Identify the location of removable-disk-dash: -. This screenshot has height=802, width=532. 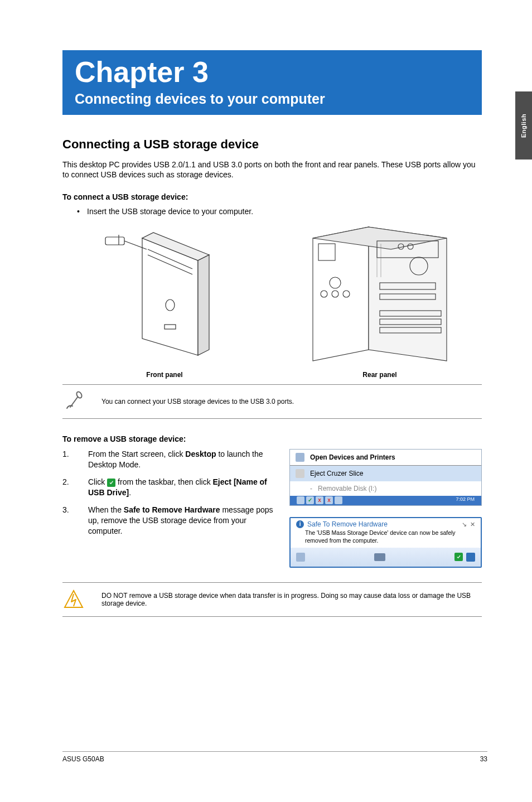
(311, 489).